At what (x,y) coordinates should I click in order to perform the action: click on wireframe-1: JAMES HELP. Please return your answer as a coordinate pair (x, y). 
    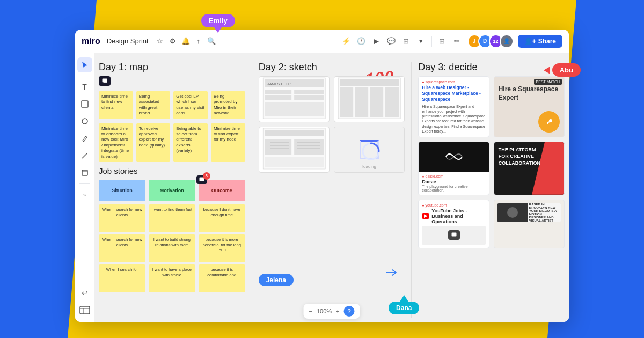
    Looking at the image, I should click on (294, 99).